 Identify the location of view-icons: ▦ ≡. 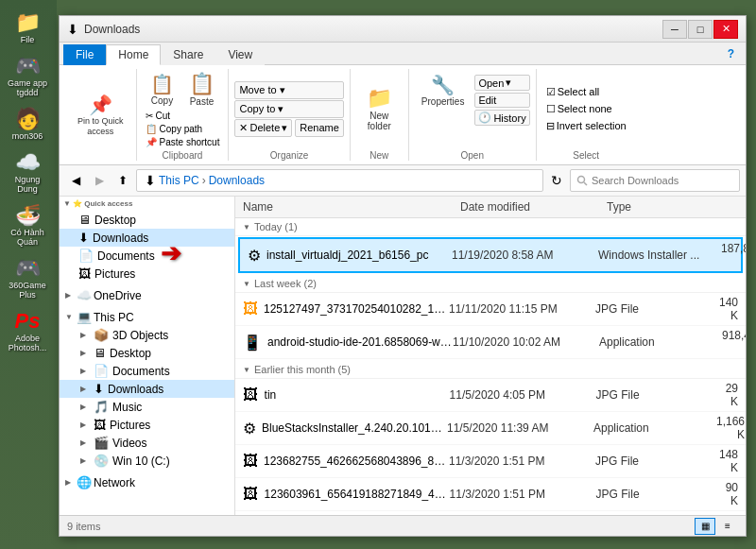
(716, 526).